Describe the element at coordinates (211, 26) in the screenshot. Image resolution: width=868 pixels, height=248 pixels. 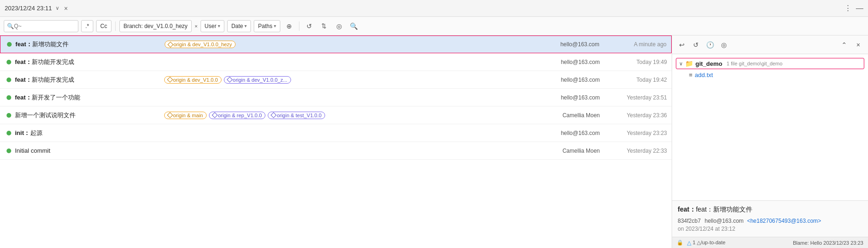
I see `user-label: User` at that location.